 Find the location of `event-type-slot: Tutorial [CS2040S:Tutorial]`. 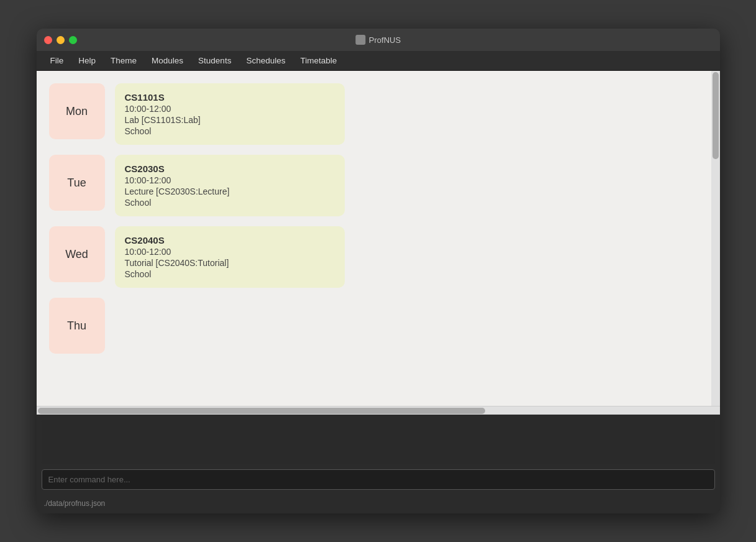

event-type-slot: Tutorial [CS2040S:Tutorial] is located at coordinates (230, 263).